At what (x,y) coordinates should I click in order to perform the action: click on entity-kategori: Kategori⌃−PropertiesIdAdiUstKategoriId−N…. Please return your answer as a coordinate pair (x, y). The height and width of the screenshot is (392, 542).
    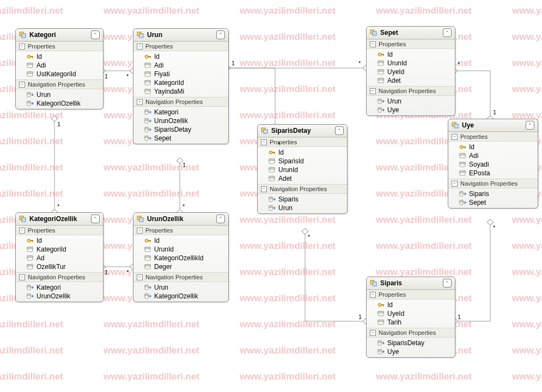
    Looking at the image, I should click on (59, 69).